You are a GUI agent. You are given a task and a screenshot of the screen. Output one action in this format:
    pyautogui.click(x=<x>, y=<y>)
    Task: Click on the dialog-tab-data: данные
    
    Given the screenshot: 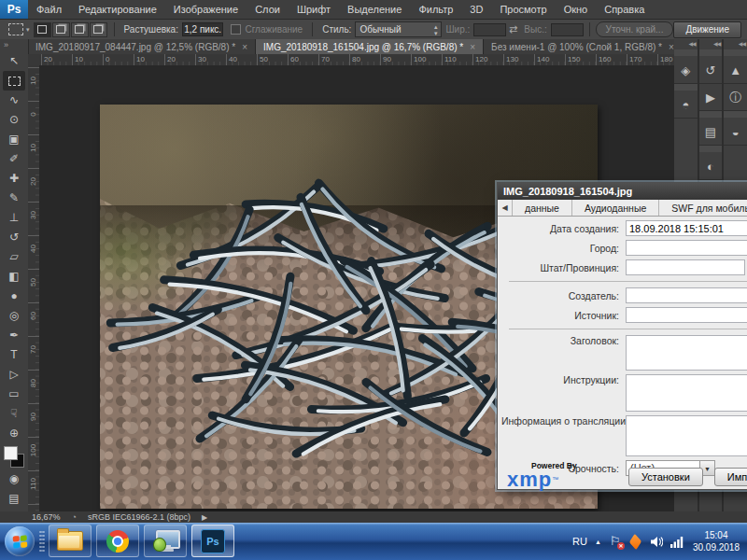 What is the action you would take?
    pyautogui.click(x=543, y=207)
    